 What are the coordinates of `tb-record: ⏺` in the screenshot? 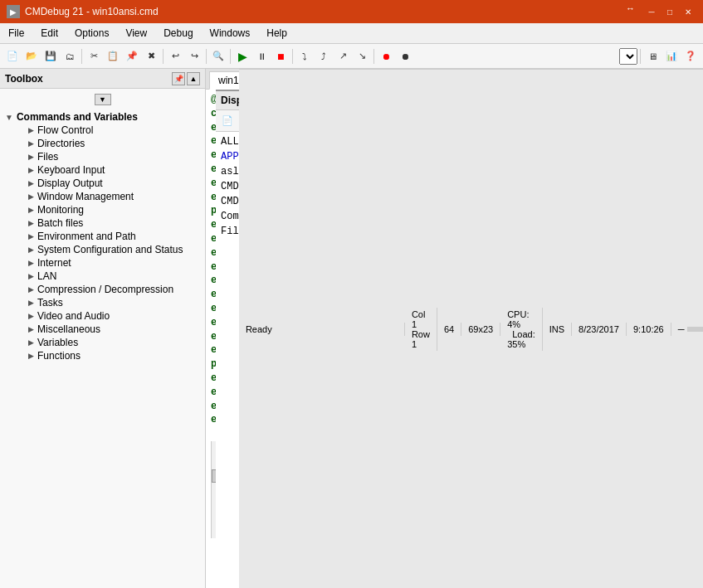 It's located at (386, 56).